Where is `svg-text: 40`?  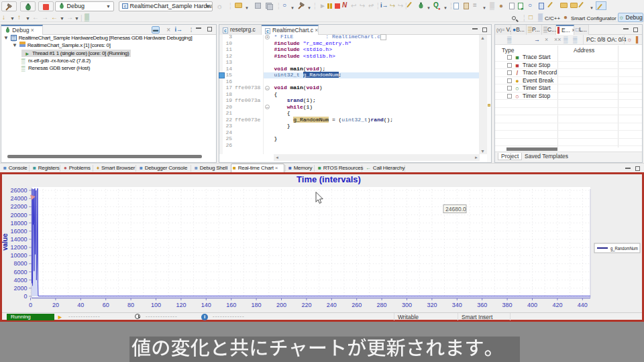 svg-text: 40 is located at coordinates (80, 305).